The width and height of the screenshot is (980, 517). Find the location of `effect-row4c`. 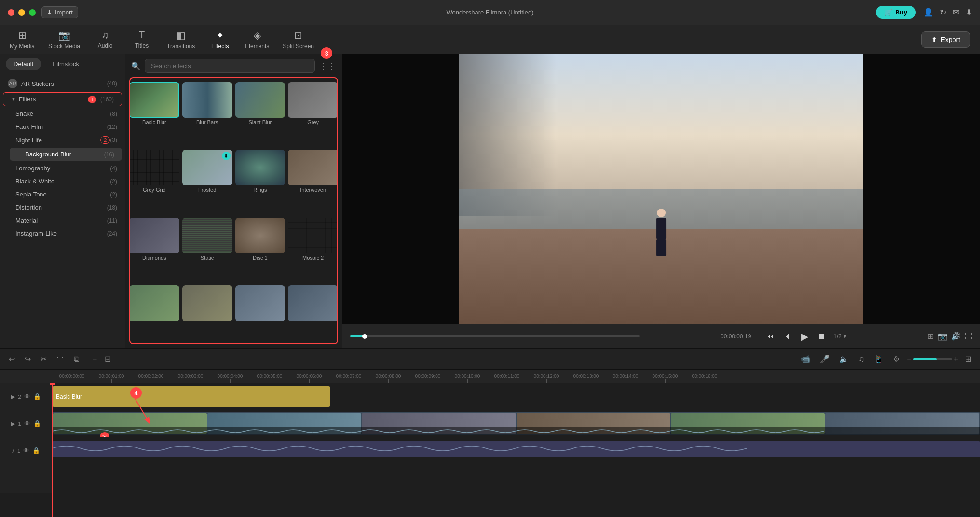

effect-row4c is located at coordinates (260, 315).